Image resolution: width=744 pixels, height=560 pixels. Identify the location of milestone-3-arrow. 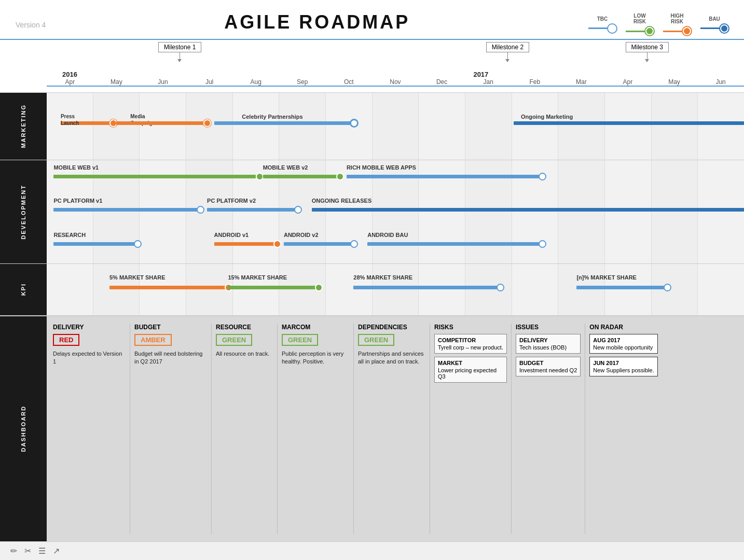
(647, 56).